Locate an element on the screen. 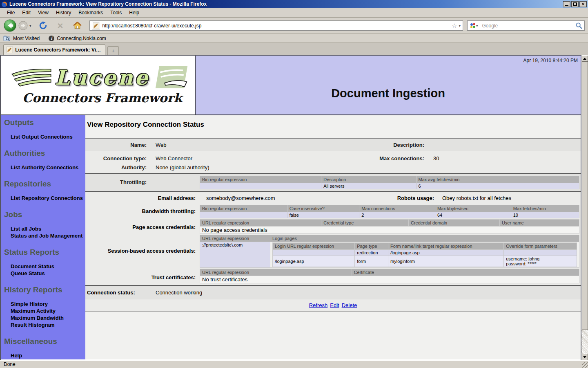 The height and width of the screenshot is (368, 588). edit-link: Edit is located at coordinates (334, 305).